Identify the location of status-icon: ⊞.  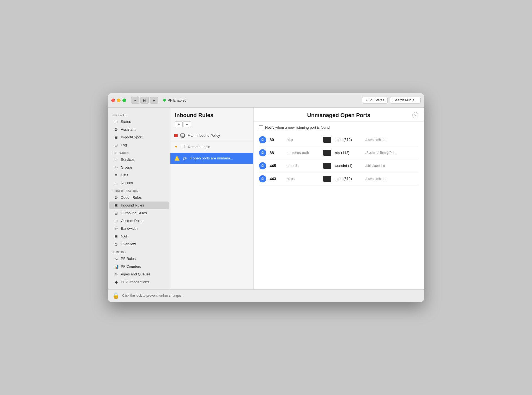
(116, 122).